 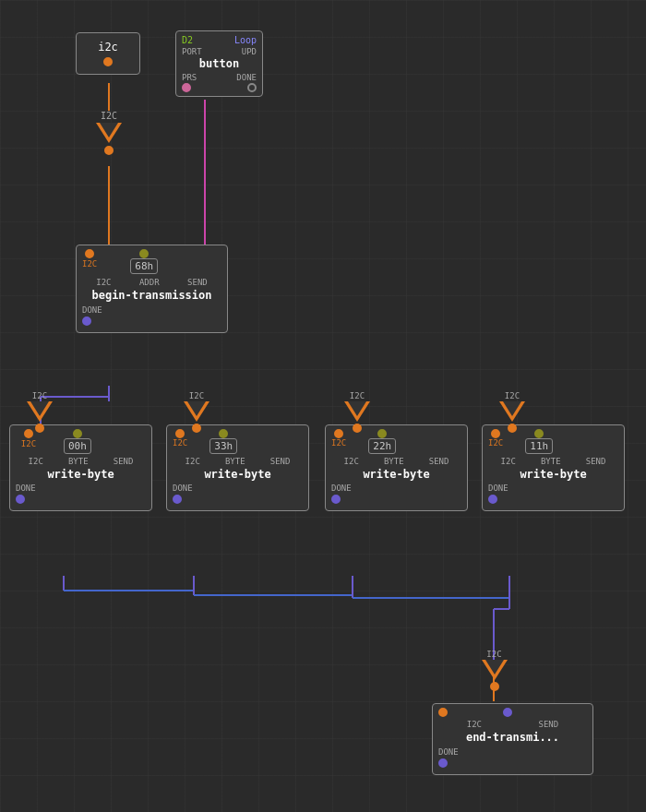 I want to click on wb4-byte-in, so click(x=539, y=434).